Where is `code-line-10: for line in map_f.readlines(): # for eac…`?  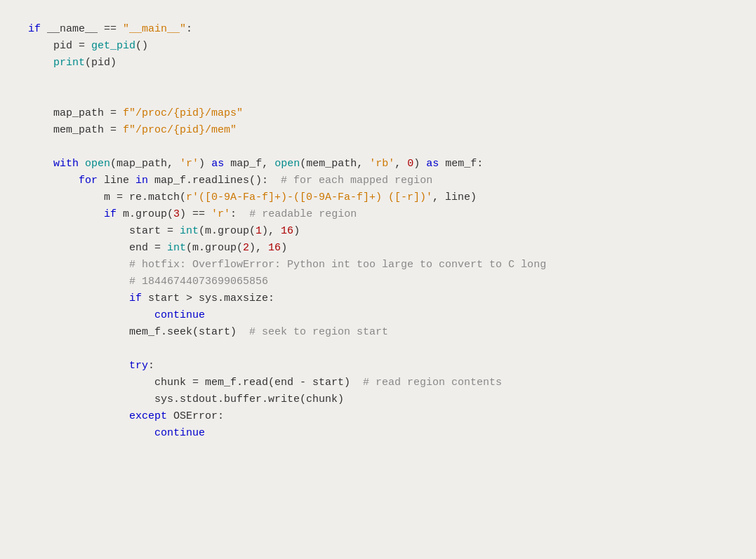 code-line-10: for line in map_f.readlines(): # for eac… is located at coordinates (378, 181).